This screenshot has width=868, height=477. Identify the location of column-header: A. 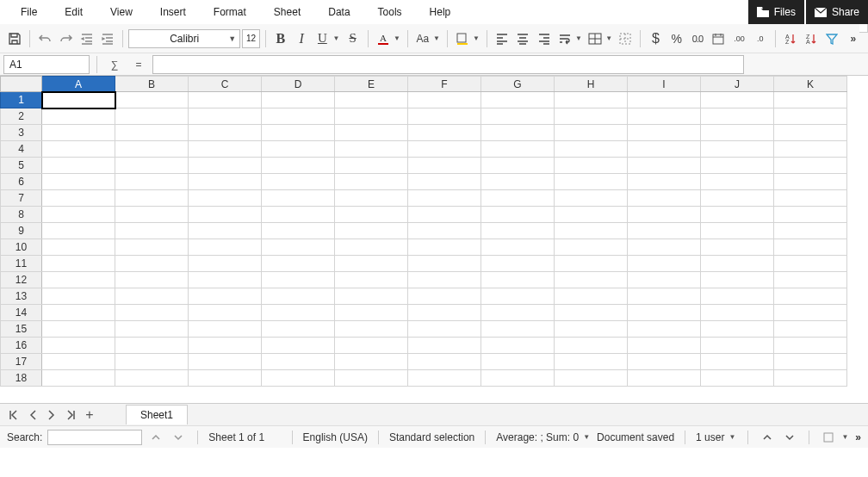
(79, 84).